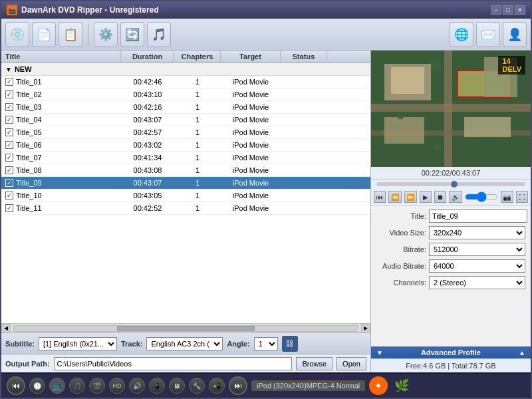 This screenshot has height=399, width=532. I want to click on video-size-field-row: Video Size: 320x240 640x480 720x480, so click(451, 233).